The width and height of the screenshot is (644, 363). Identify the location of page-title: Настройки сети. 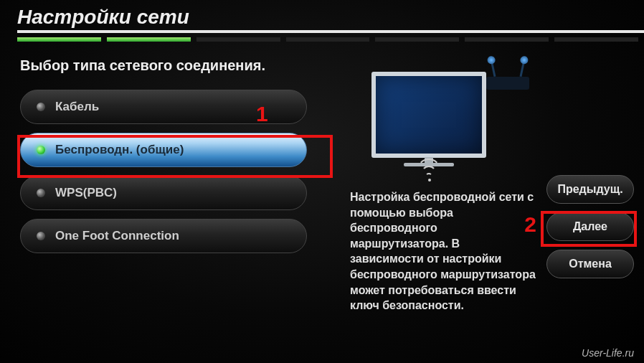
(331, 17).